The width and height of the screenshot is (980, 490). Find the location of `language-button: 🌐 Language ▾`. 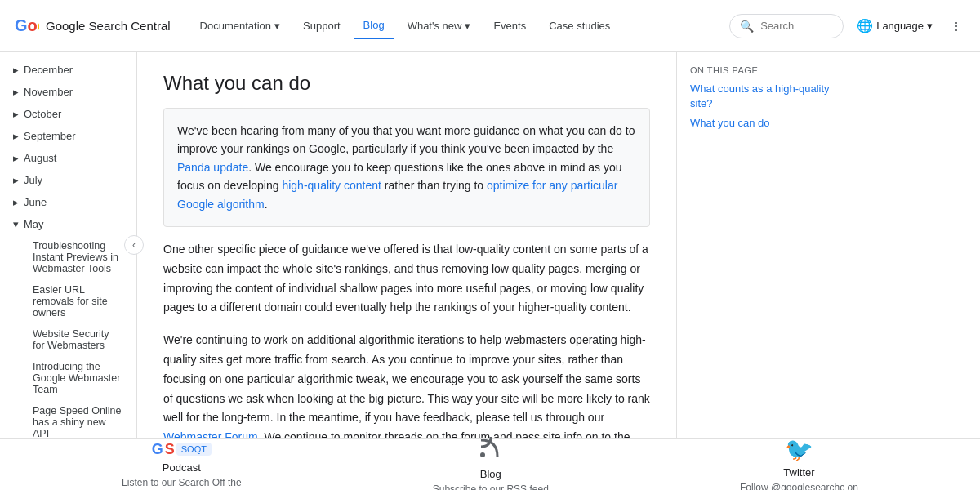

language-button: 🌐 Language ▾ is located at coordinates (895, 26).